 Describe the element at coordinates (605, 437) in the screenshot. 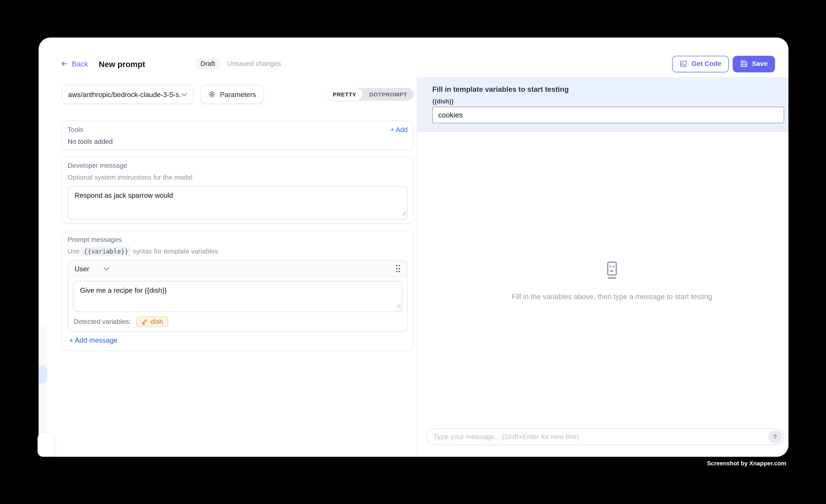

I see `chat-input-bar` at that location.